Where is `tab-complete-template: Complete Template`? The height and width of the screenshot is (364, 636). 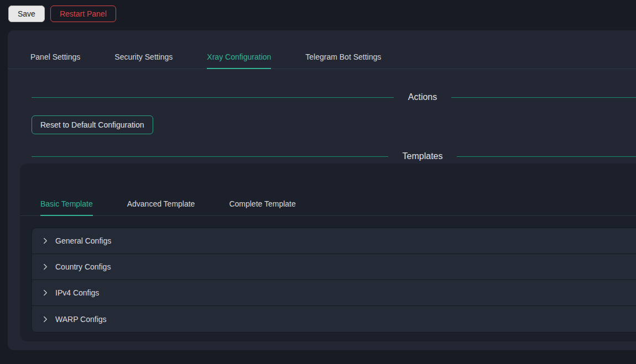 tab-complete-template: Complete Template is located at coordinates (262, 204).